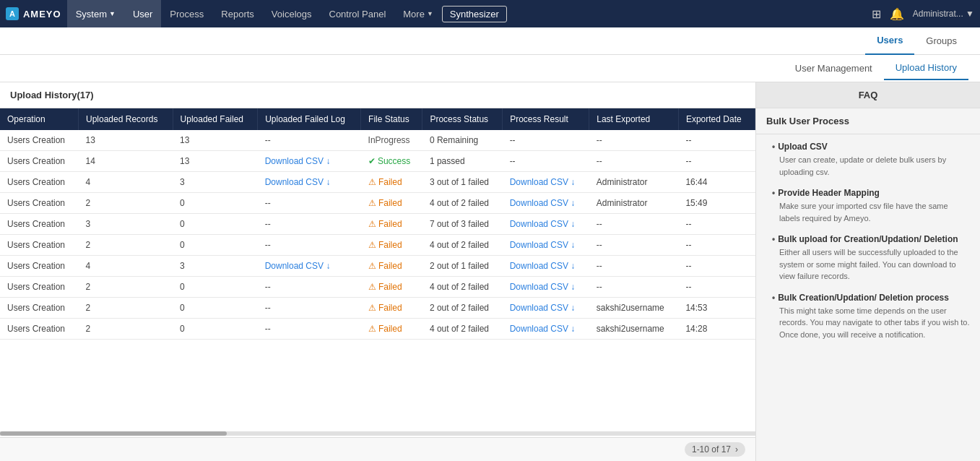 This screenshot has width=980, height=461. Describe the element at coordinates (95, 14) in the screenshot. I see `nav-system: System ▼` at that location.